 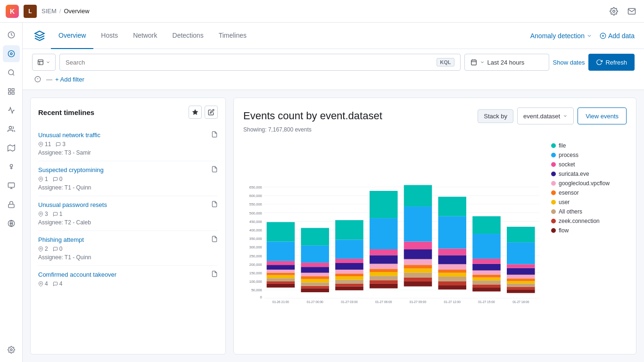 What do you see at coordinates (58, 284) in the screenshot?
I see `comment-count: 4` at bounding box center [58, 284].